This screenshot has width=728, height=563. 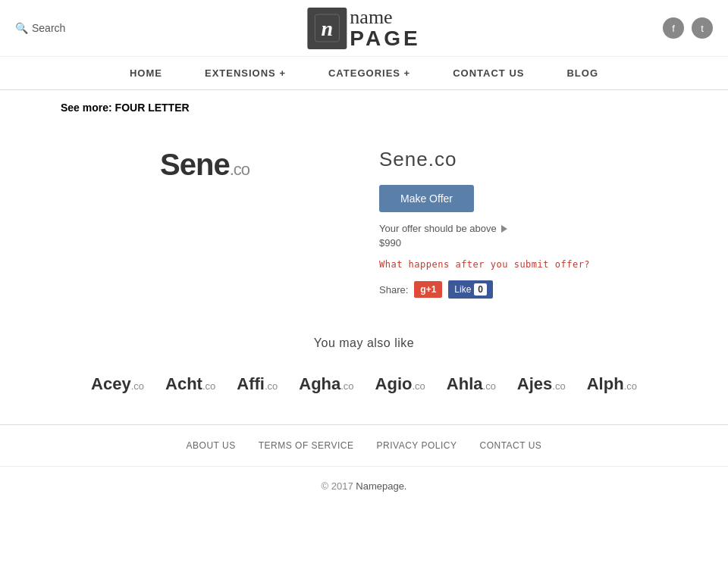 I want to click on list-item: Ahla.co, so click(x=472, y=384).